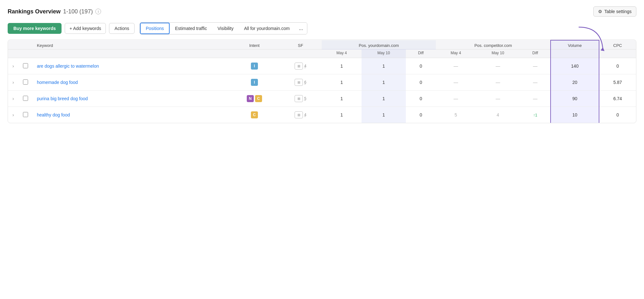  Describe the element at coordinates (155, 28) in the screenshot. I see `tab-positions: Positions` at that location.